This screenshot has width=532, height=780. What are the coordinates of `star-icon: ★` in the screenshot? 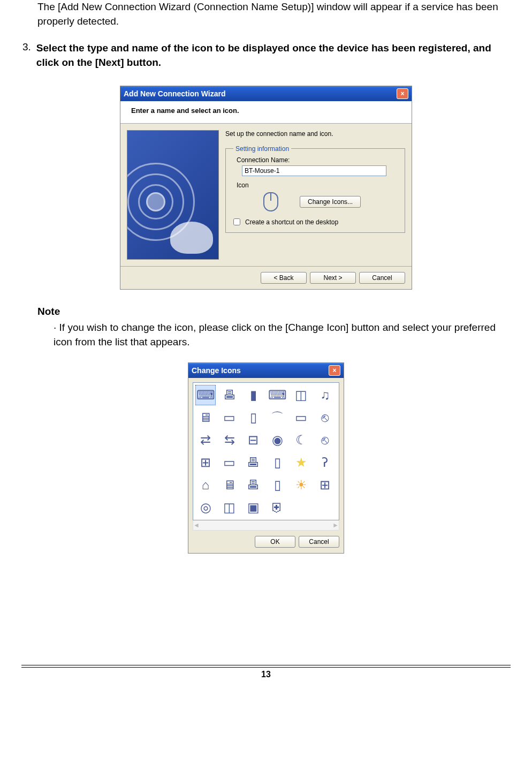 It's located at (301, 463).